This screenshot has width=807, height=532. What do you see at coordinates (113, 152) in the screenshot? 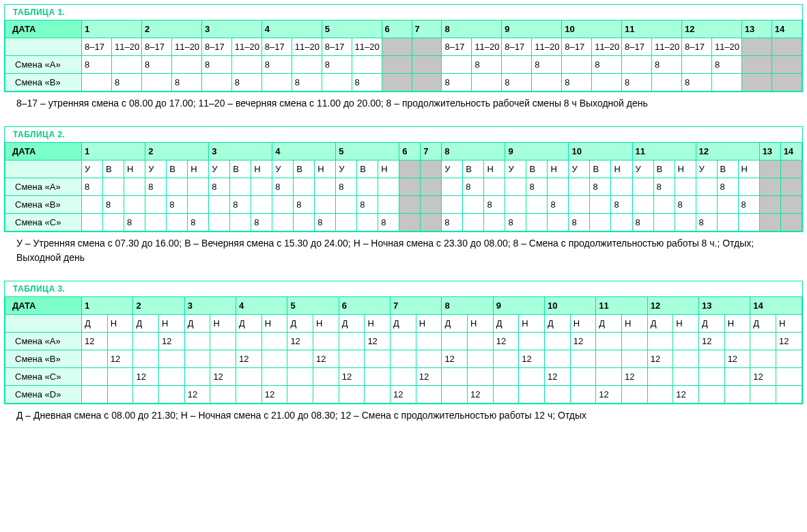
I see `header-day: 1` at bounding box center [113, 152].